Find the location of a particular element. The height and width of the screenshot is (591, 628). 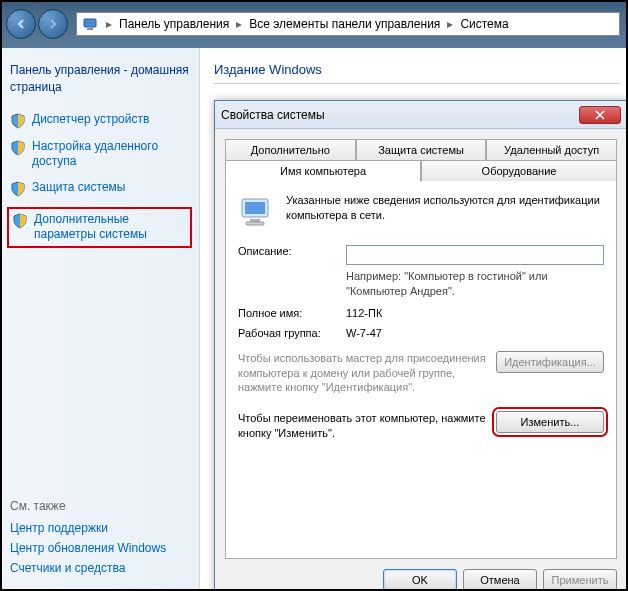

sidebar-item-remote-settings: Настройка удаленного доступа is located at coordinates (100, 154).